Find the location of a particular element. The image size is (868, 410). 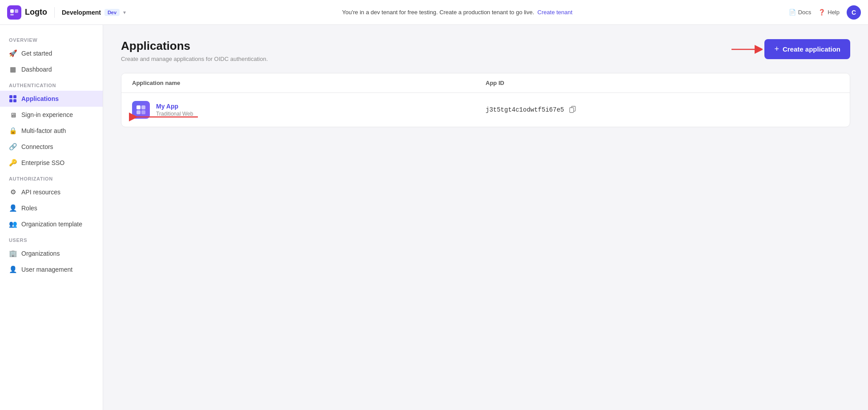

sidebar-label-get-started: Get started is located at coordinates (36, 53).